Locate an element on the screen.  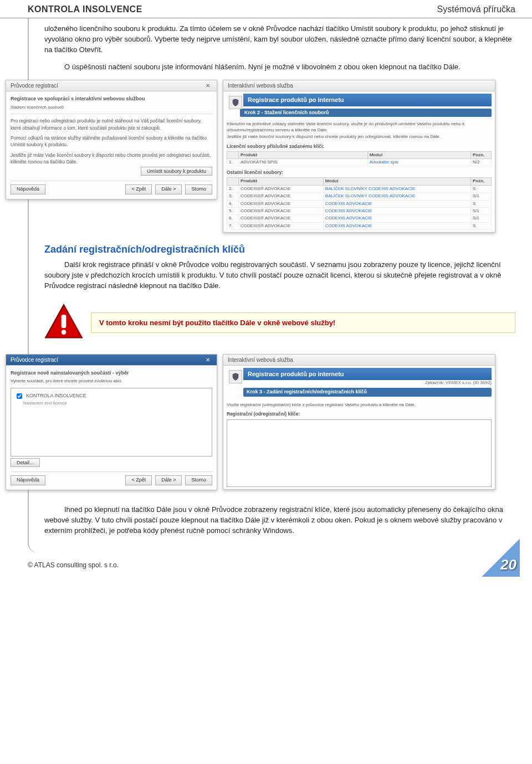
web2-title: Interaktivní webová služba is located at coordinates (260, 360).